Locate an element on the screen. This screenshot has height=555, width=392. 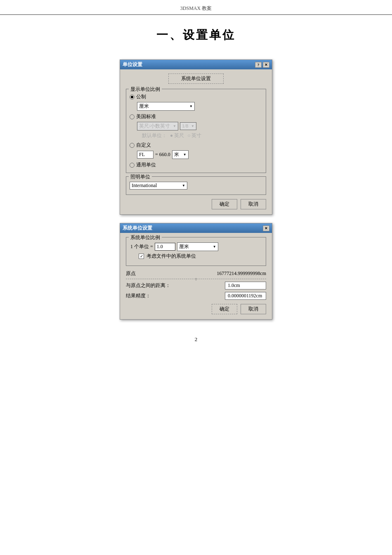
origin-row: 原点 16777214.999999998cm is located at coordinates (196, 273).